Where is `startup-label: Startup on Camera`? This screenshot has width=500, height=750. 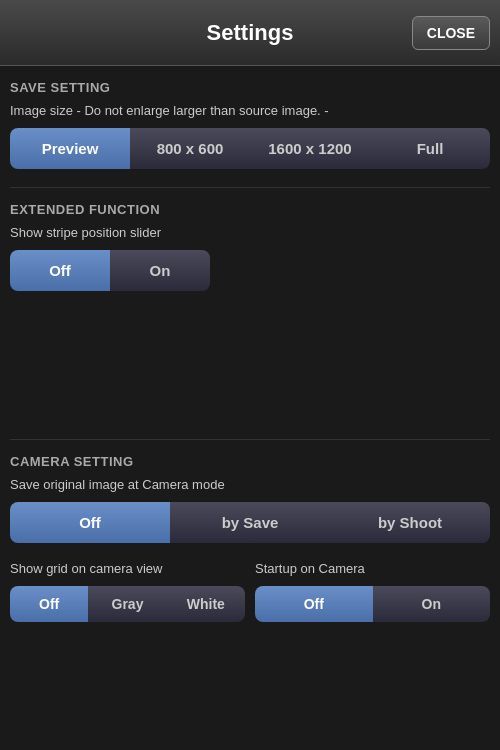
startup-label: Startup on Camera is located at coordinates (372, 568).